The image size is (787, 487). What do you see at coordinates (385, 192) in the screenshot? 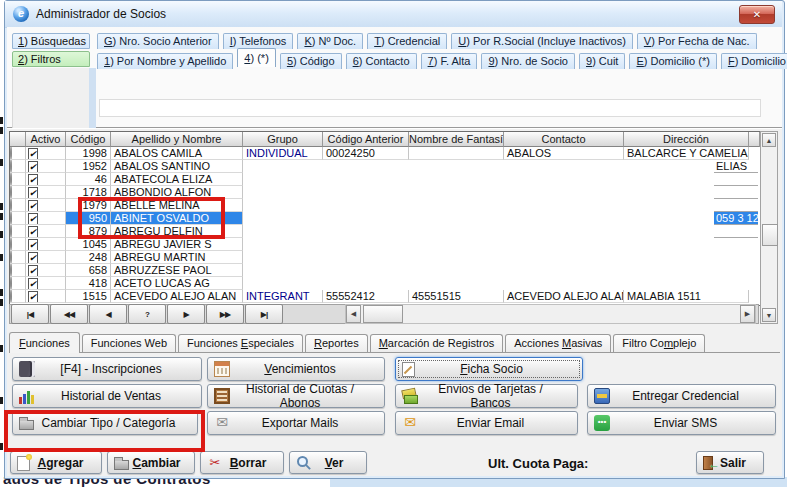
I see `table-row: ✔ 1718 ABBONDIO ALFON` at bounding box center [385, 192].